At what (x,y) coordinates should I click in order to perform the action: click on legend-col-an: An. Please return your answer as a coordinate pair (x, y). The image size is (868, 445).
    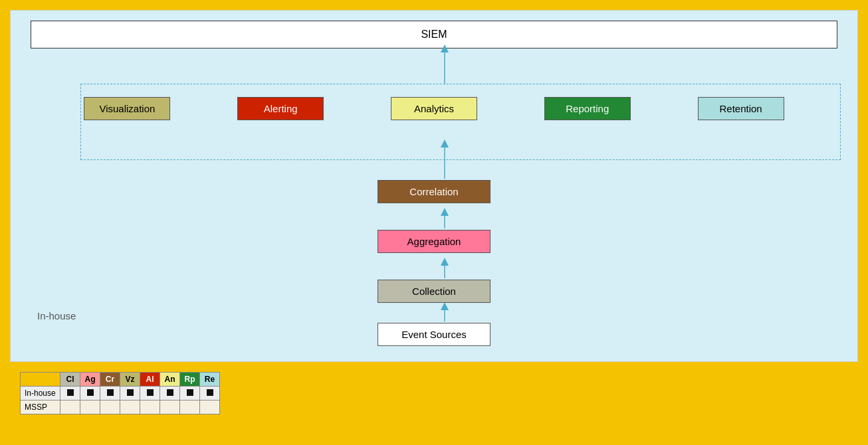
    Looking at the image, I should click on (170, 380).